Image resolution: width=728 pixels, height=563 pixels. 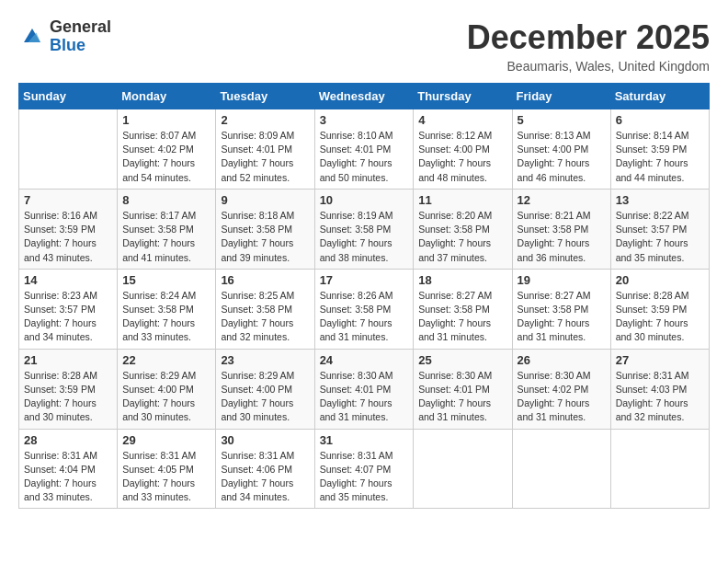 I want to click on calendar-cell: 11Sunrise: 8:20 AM Sunset: 3:58 PM Dayli…, so click(x=463, y=228).